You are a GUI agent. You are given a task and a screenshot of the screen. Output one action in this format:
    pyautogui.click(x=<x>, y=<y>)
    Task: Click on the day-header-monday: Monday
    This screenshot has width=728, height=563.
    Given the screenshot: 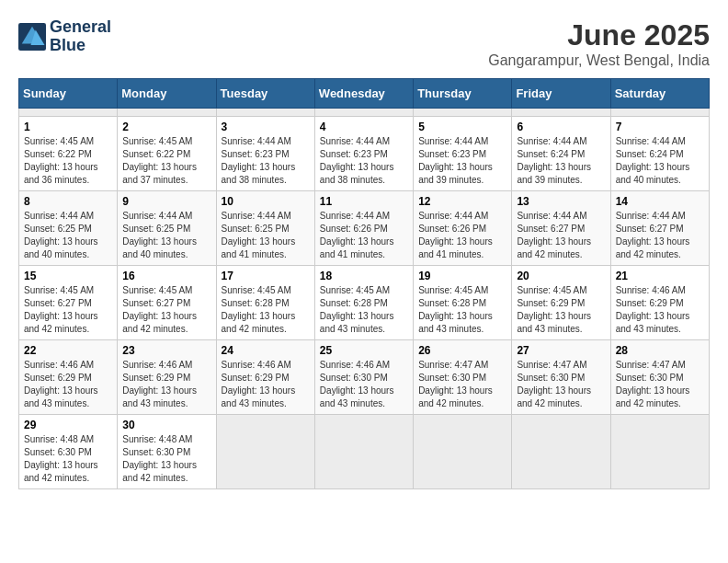 What is the action you would take?
    pyautogui.click(x=167, y=94)
    